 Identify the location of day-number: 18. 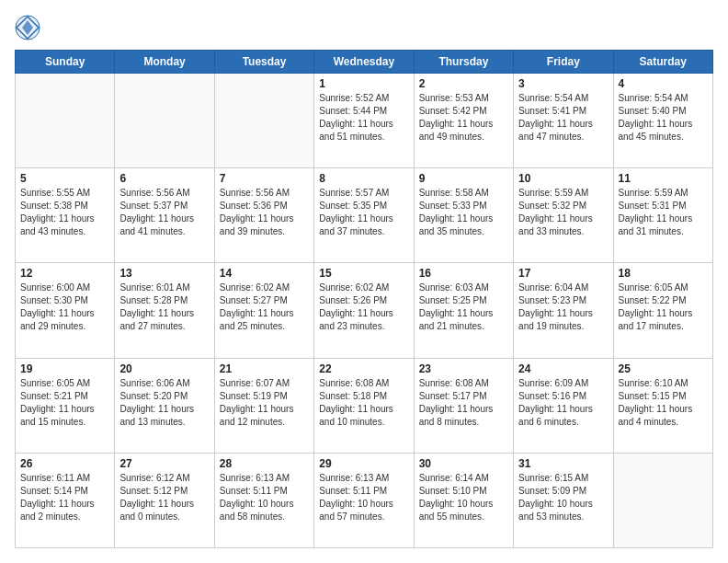
(664, 273).